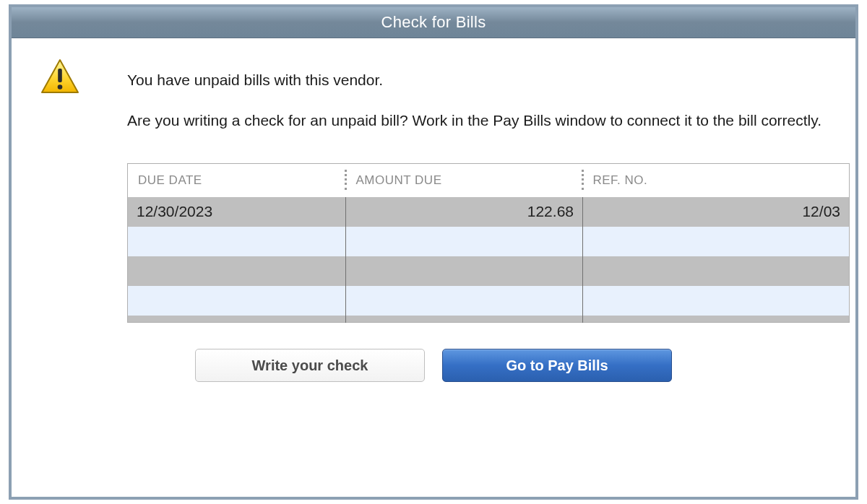 This screenshot has height=504, width=867. Describe the element at coordinates (237, 181) in the screenshot. I see `header-due-date: DUE DATE` at that location.